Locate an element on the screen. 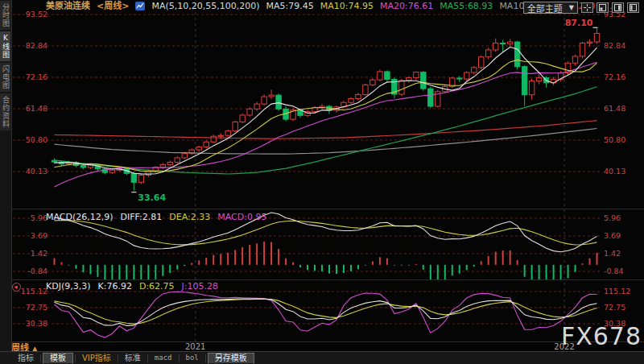 This screenshot has width=644, height=364. dea-line is located at coordinates (326, 234).